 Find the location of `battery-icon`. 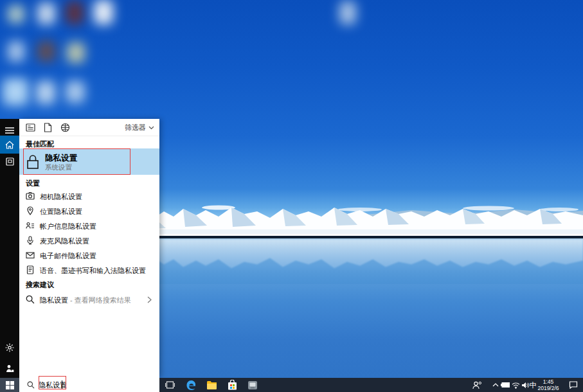

battery-icon is located at coordinates (505, 385).